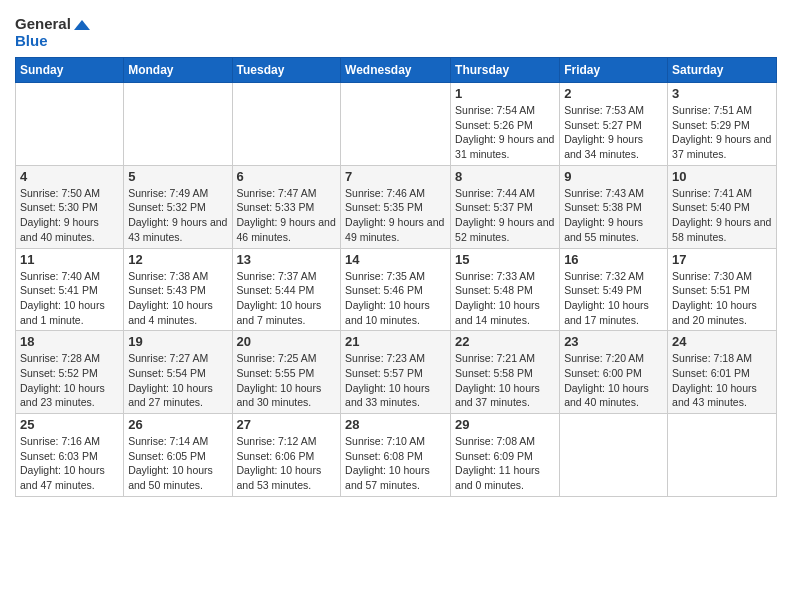 This screenshot has width=792, height=612. Describe the element at coordinates (505, 380) in the screenshot. I see `day-info: Sunrise: 7:21 AMSunset: 5:58 PMDaylight:…` at that location.